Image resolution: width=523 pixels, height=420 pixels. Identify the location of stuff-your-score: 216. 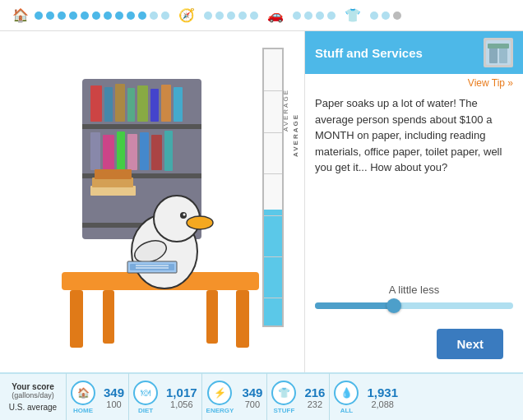
(314, 393).